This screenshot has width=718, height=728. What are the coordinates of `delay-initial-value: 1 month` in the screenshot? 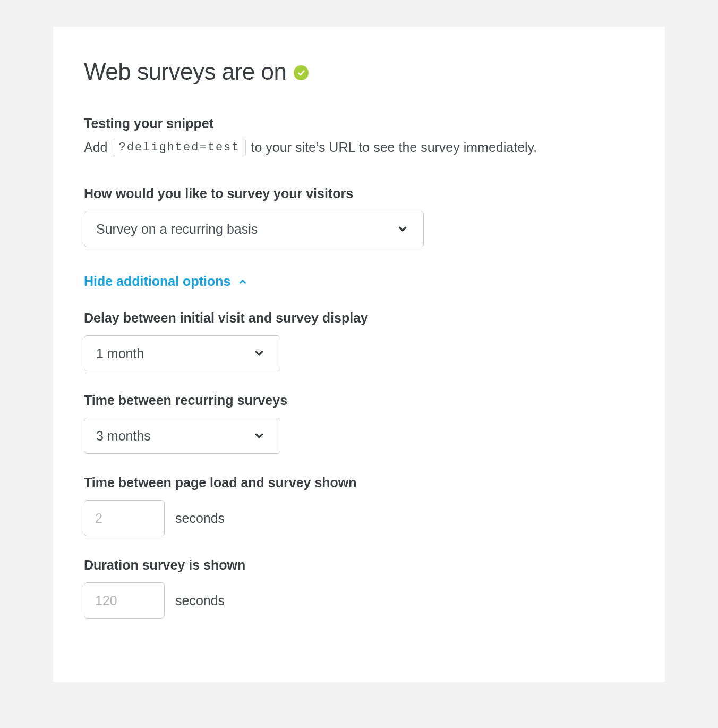 It's located at (120, 354).